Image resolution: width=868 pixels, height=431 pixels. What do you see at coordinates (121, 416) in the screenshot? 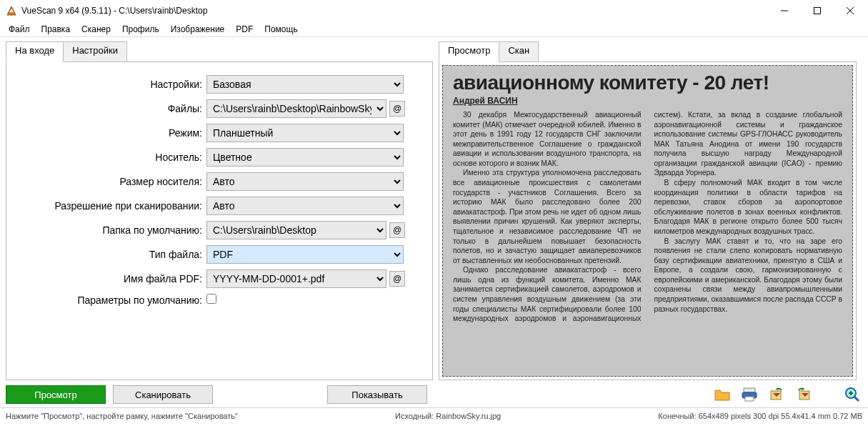
I see `status-hint: Нажмите "Просмотр", настройте рамку, наж…` at bounding box center [121, 416].